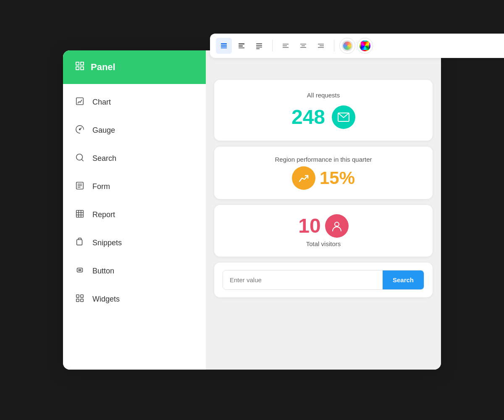 The width and height of the screenshot is (504, 420). What do you see at coordinates (106, 299) in the screenshot?
I see `sidebar-item-widgets-label: Widgets` at bounding box center [106, 299].